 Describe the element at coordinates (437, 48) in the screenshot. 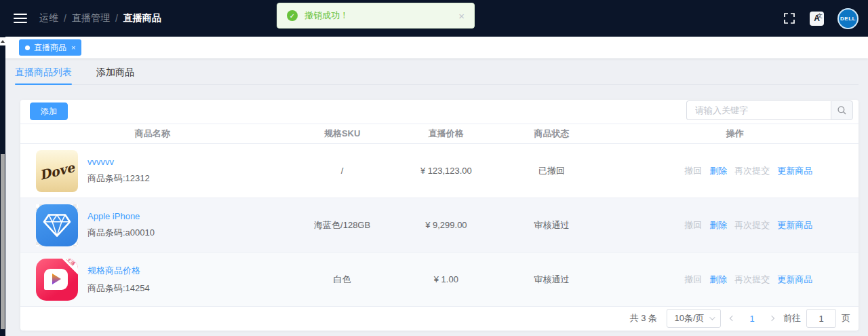

I see `route-tag-bar: 直播商品 ×` at that location.